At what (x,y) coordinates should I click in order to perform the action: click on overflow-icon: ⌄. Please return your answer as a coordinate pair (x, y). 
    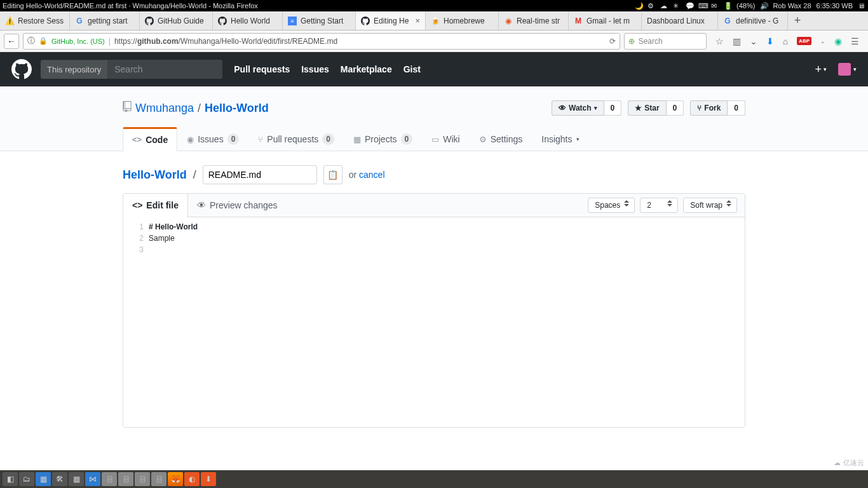
    Looking at the image, I should click on (823, 41).